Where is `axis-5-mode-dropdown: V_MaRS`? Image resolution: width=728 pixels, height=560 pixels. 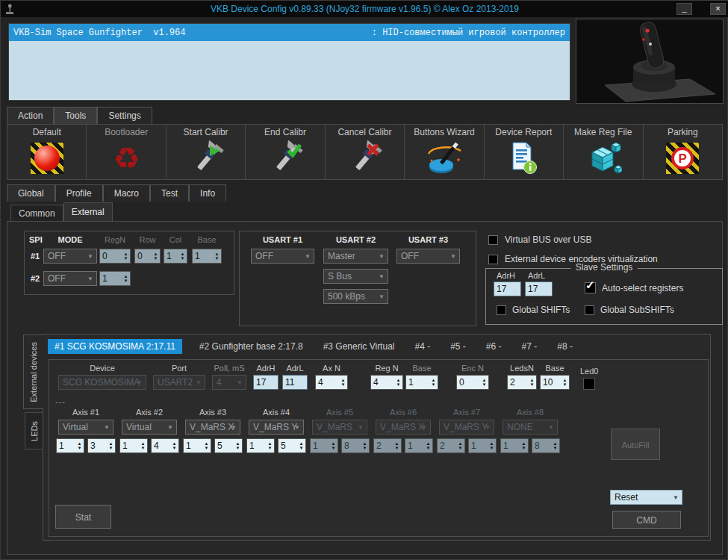
axis-5-mode-dropdown: V_MaRS is located at coordinates (340, 427).